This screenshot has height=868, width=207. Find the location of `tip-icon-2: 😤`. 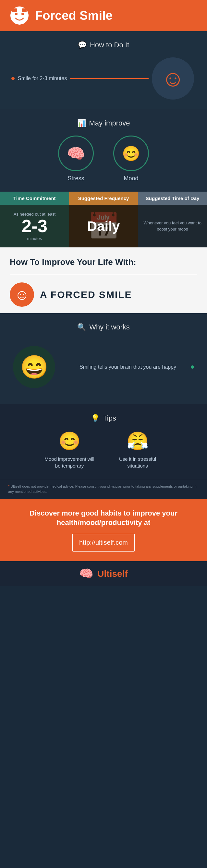

tip-icon-2: 😤 is located at coordinates (138, 441).